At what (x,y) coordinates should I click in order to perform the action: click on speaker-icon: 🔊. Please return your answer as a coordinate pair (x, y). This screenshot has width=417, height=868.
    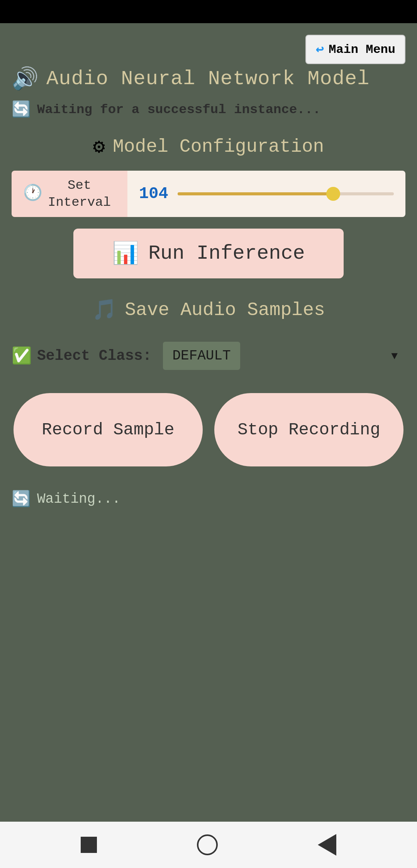
    Looking at the image, I should click on (25, 79).